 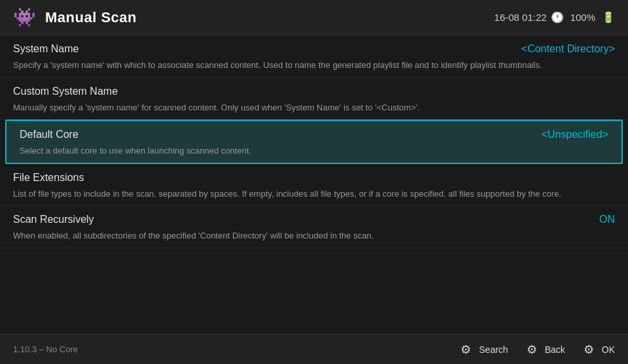 What do you see at coordinates (532, 350) in the screenshot?
I see `back-icon` at bounding box center [532, 350].